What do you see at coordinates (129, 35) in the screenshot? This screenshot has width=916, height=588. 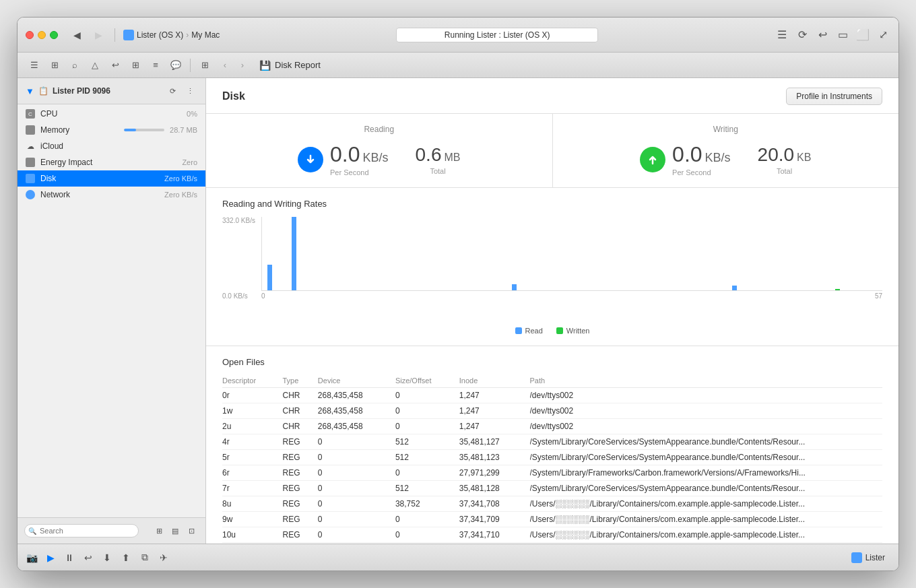 I see `app-icon` at bounding box center [129, 35].